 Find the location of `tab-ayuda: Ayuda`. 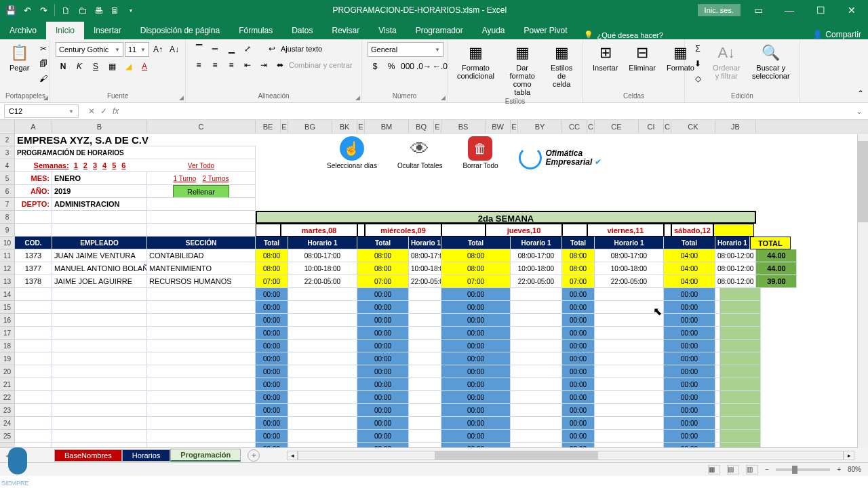

tab-ayuda: Ayuda is located at coordinates (494, 30).